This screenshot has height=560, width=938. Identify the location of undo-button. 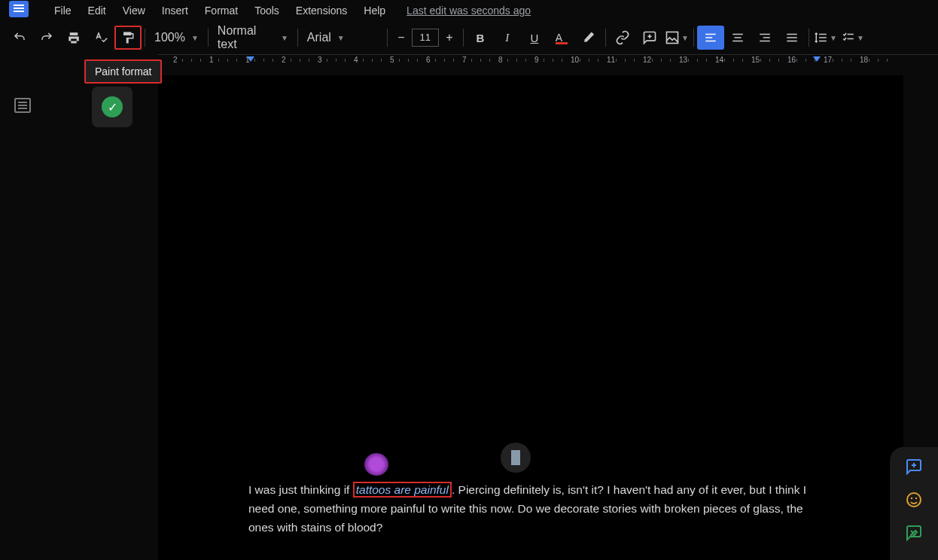
(20, 38).